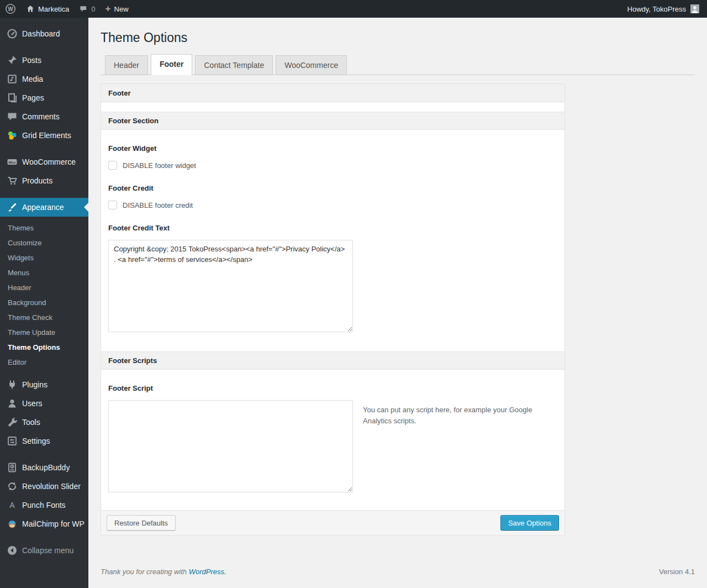 The width and height of the screenshot is (707, 588). Describe the element at coordinates (398, 64) in the screenshot. I see `tab-bar: Header Footer Contact Template WooCommer…` at that location.